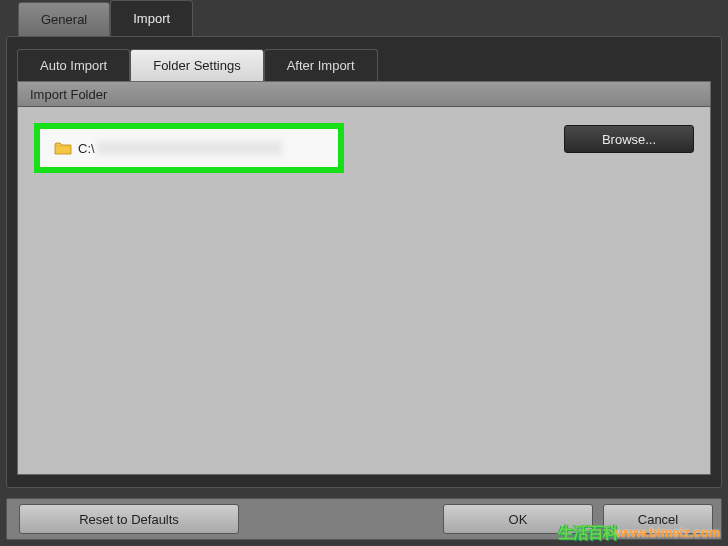 This screenshot has height=546, width=728. I want to click on browse-button: Browse..., so click(629, 139).